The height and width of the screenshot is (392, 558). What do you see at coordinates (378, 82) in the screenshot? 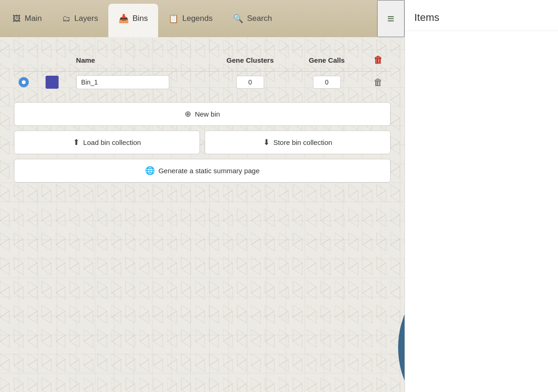
I see `row-delete-icon: 🗑` at bounding box center [378, 82].